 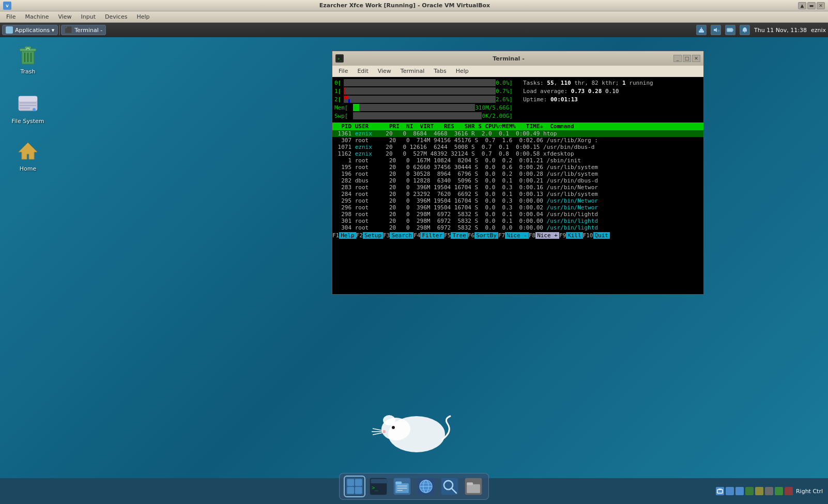 I want to click on trash-icon, so click(x=28, y=54).